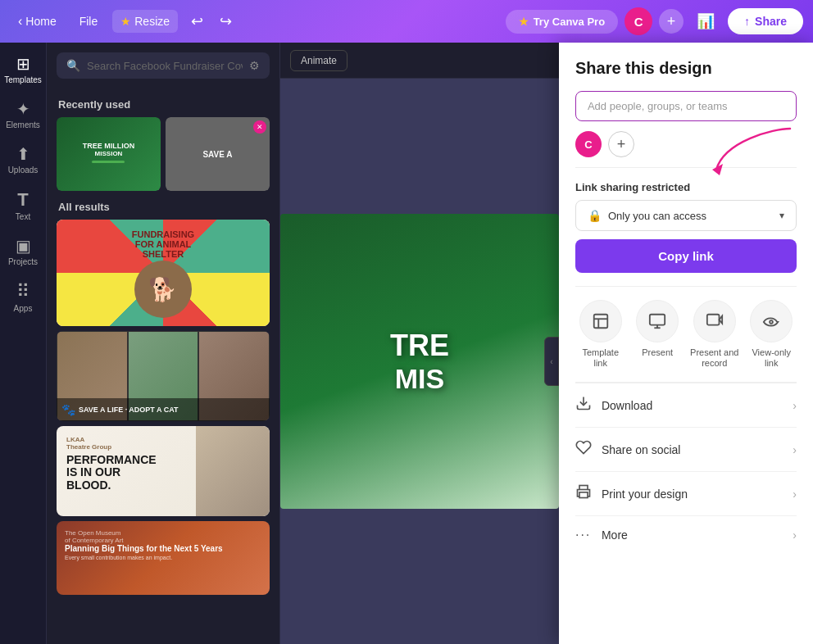 This screenshot has height=644, width=813. What do you see at coordinates (74, 66) in the screenshot?
I see `search-icon: 🔍` at bounding box center [74, 66].